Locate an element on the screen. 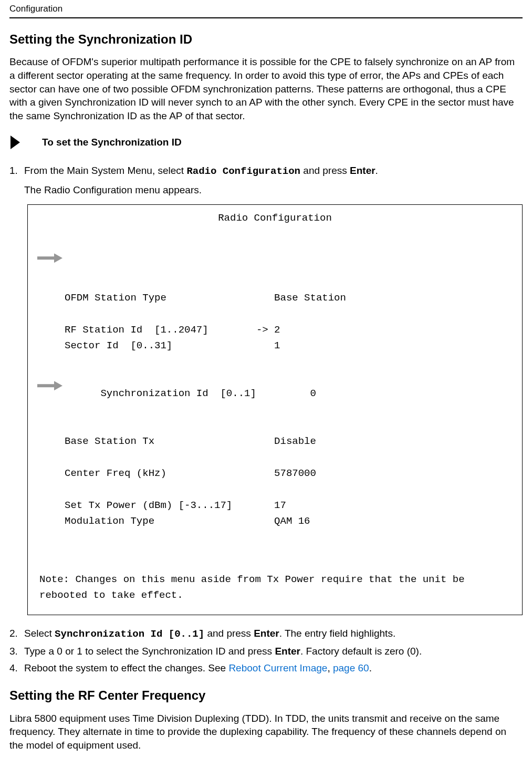 This screenshot has width=532, height=778. terminal-cf-label: Center Freq (kHz) is located at coordinates (116, 473).